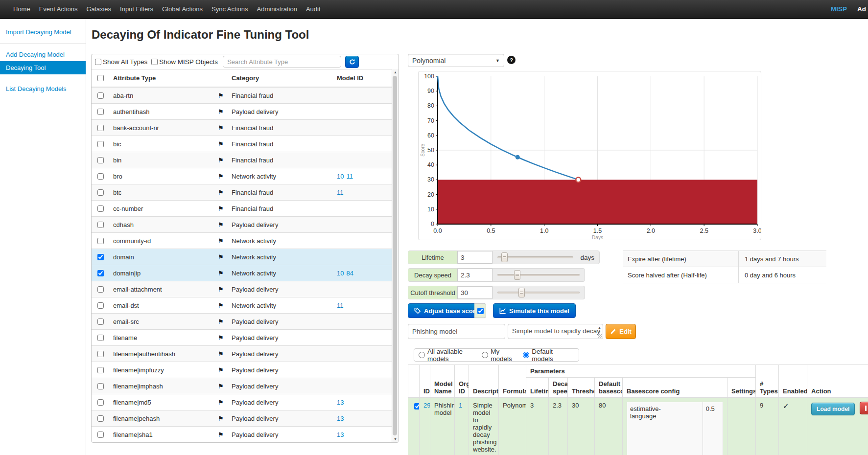 The height and width of the screenshot is (455, 868). What do you see at coordinates (277, 9) in the screenshot?
I see `nav-item-administration: Administration` at bounding box center [277, 9].